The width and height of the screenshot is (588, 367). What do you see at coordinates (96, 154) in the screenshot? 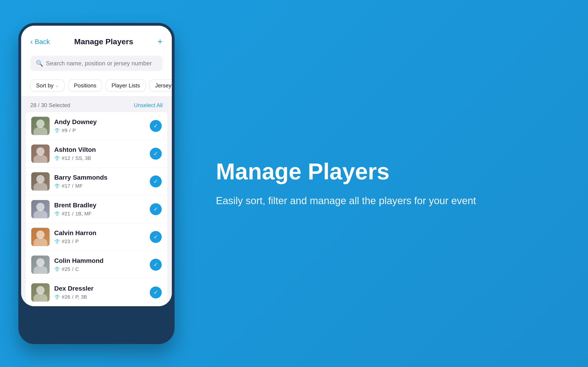
I see `table-row: Ashton Vilton 👕 #12 / SS, 3B ✓` at bounding box center [96, 154].